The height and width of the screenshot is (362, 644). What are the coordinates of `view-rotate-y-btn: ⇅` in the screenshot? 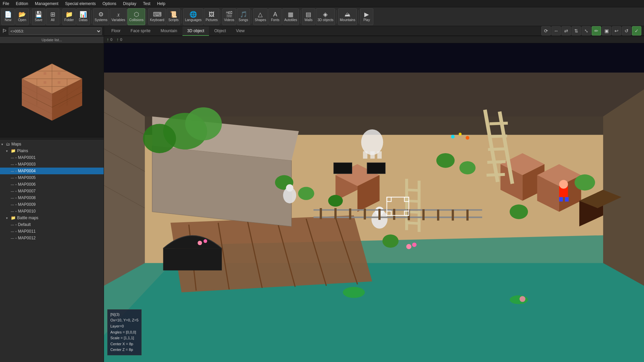 It's located at (576, 31).